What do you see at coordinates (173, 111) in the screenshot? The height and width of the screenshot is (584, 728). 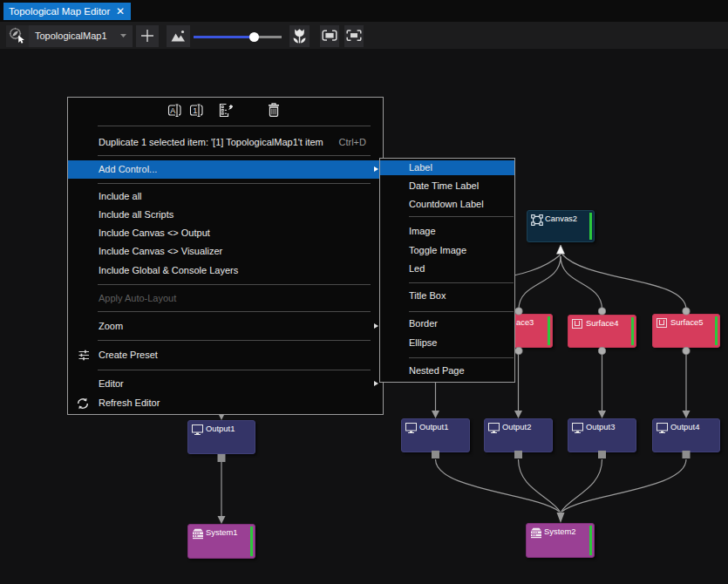 I see `svg-text: A` at bounding box center [173, 111].